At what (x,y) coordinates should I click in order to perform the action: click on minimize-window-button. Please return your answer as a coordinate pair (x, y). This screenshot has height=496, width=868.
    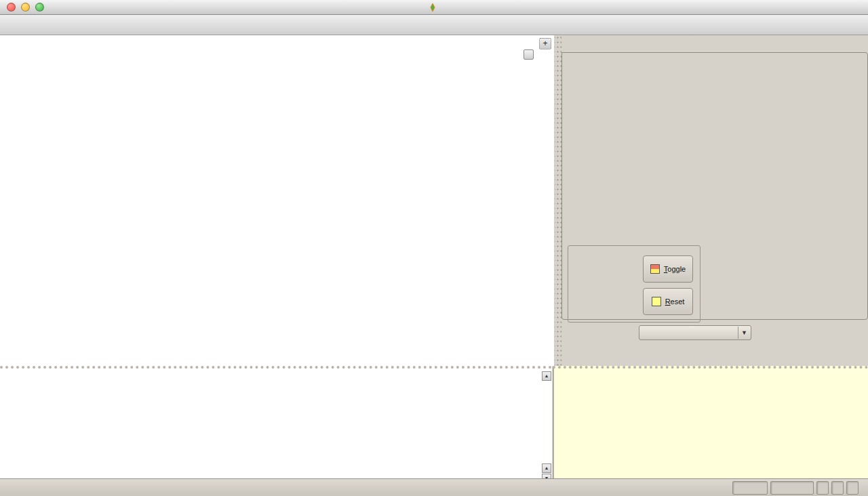
    Looking at the image, I should click on (26, 7).